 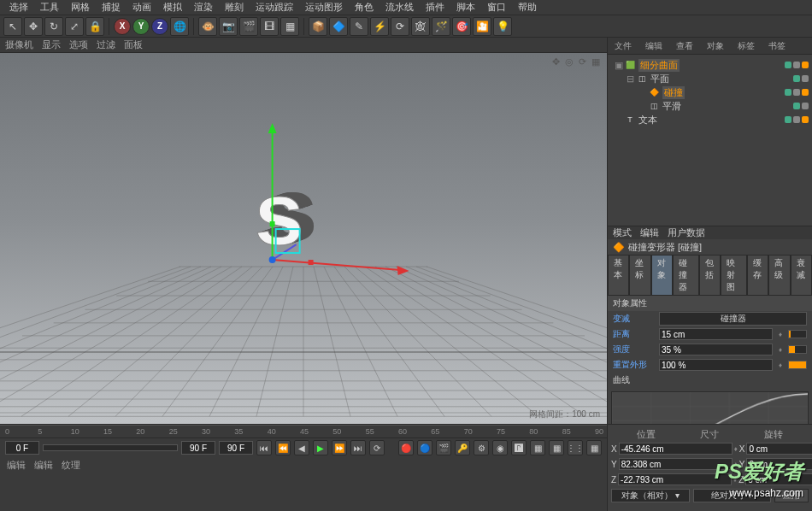 I want to click on tree-label: 细分曲面, so click(x=659, y=65).